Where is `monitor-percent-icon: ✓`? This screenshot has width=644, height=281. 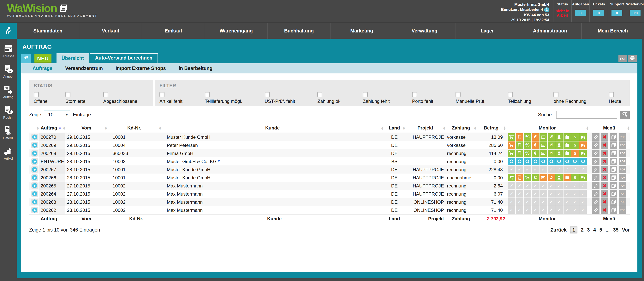 monitor-percent-icon: ✓ is located at coordinates (528, 194).